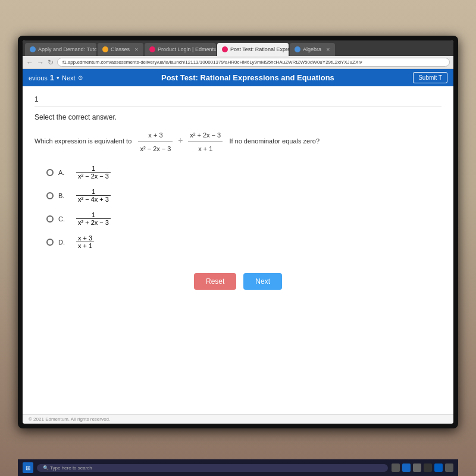  I want to click on address-bar-area: ← → ↻ f1.app.edmentum.com/assessments-de…, so click(238, 62).